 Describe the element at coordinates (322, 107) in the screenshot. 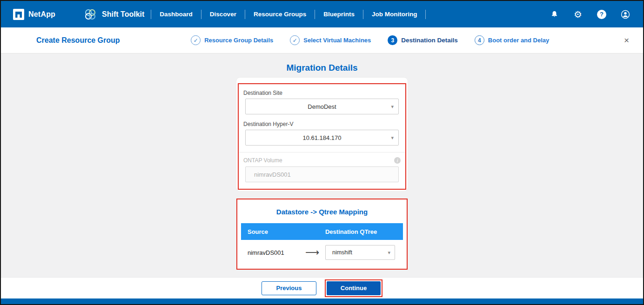

I see `destination-site-value: DemoDest` at that location.